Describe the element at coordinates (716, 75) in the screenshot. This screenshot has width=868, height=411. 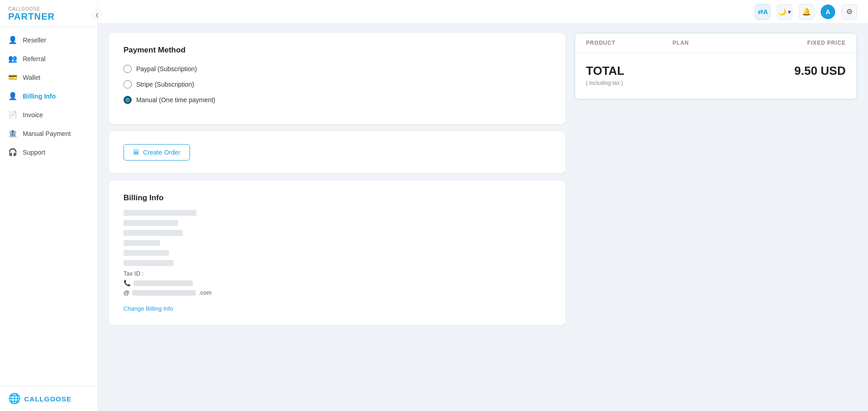
I see `total-row: TOTAL ( including tax ) 9.50 USD` at that location.